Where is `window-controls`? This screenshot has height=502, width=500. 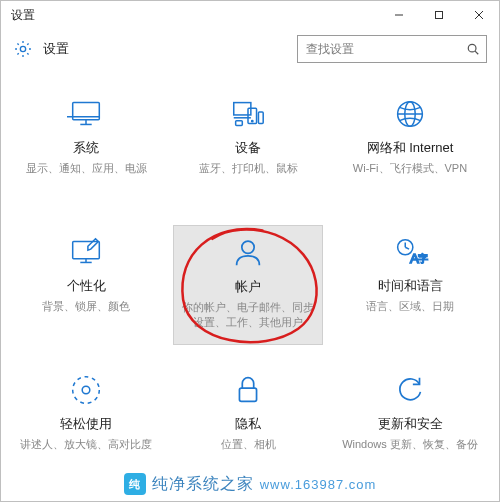 window-controls is located at coordinates (439, 15).